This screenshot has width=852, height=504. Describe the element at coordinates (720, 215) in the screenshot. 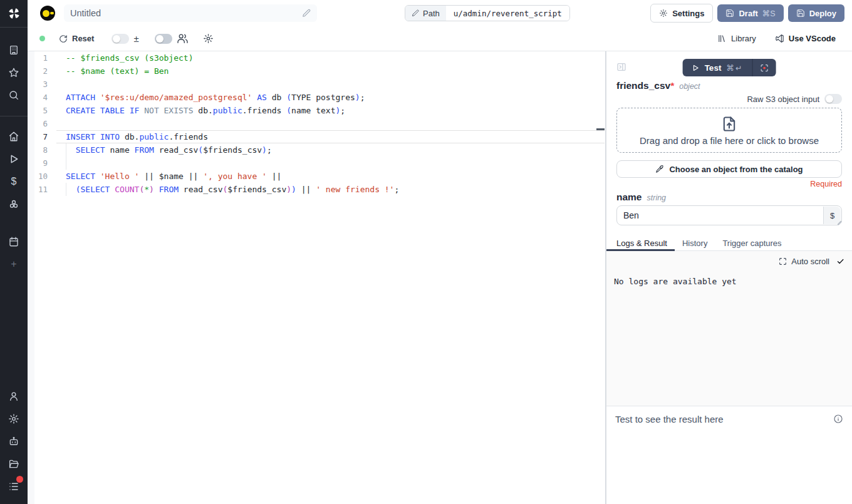

I see `name-input: Ben` at that location.